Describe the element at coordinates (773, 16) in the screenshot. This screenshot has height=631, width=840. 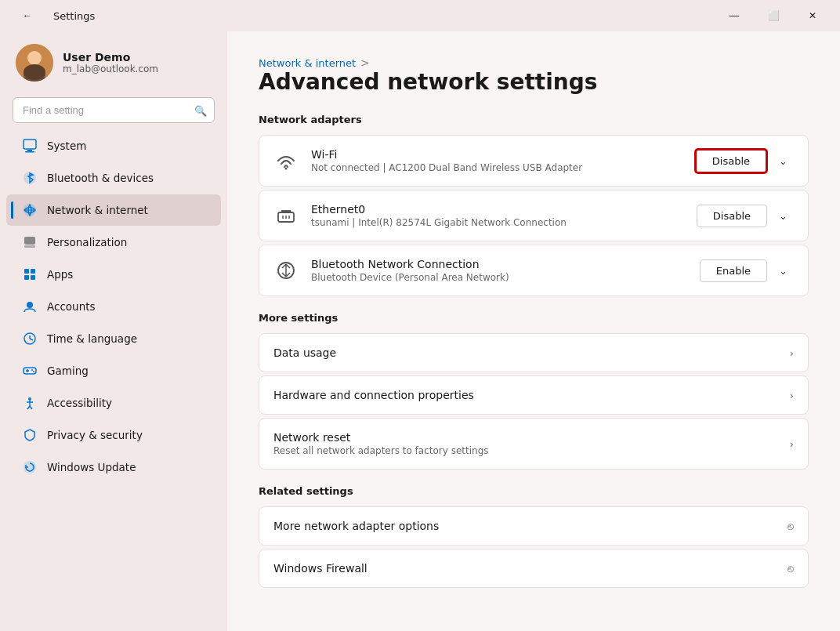
I see `window-controls: — ⬜ ✕` at that location.